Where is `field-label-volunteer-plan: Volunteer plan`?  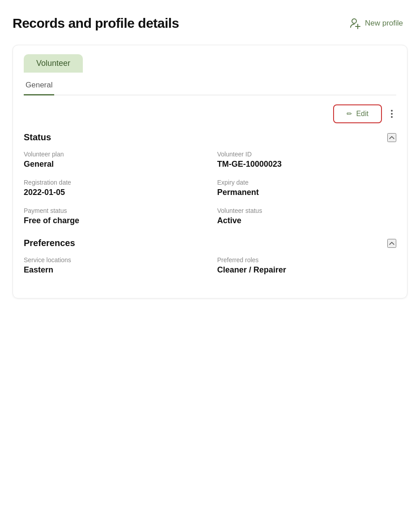 field-label-volunteer-plan: Volunteer plan is located at coordinates (113, 154).